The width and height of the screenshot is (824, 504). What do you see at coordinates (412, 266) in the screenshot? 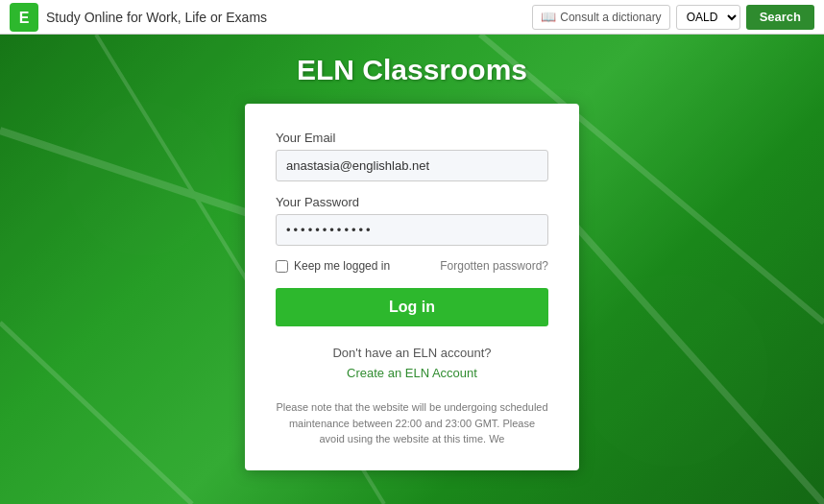
I see `remember-row: Keep me logged in Forgotten password?` at bounding box center [412, 266].